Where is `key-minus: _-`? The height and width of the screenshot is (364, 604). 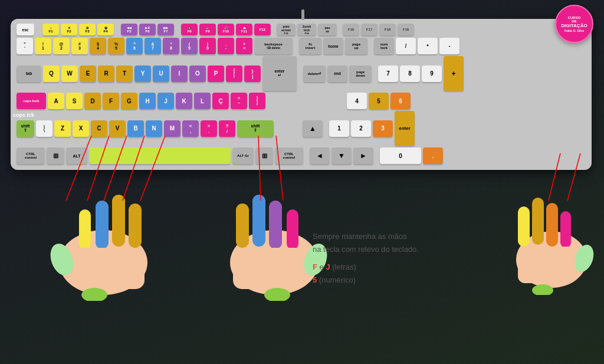
key-minus: _- is located at coordinates (226, 46).